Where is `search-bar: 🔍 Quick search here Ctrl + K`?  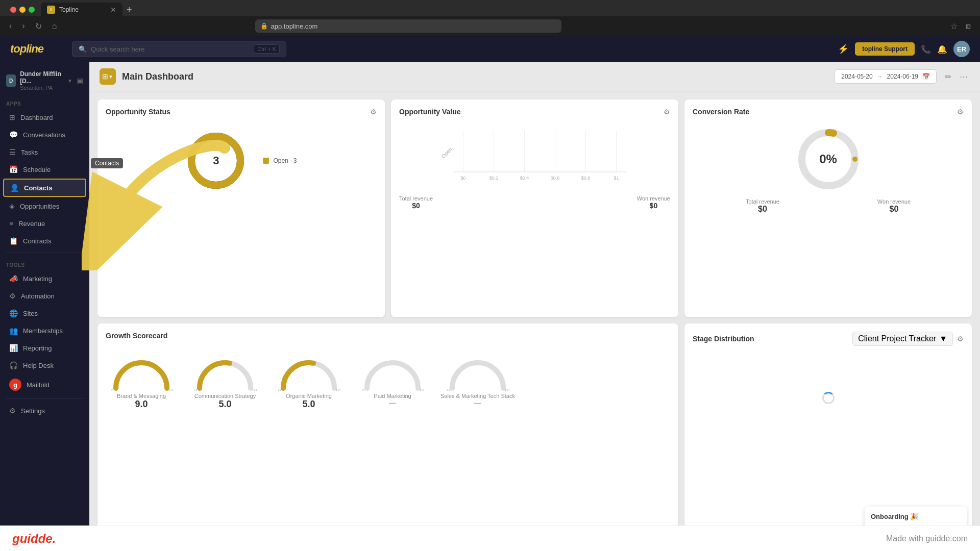 search-bar: 🔍 Quick search here Ctrl + K is located at coordinates (179, 49).